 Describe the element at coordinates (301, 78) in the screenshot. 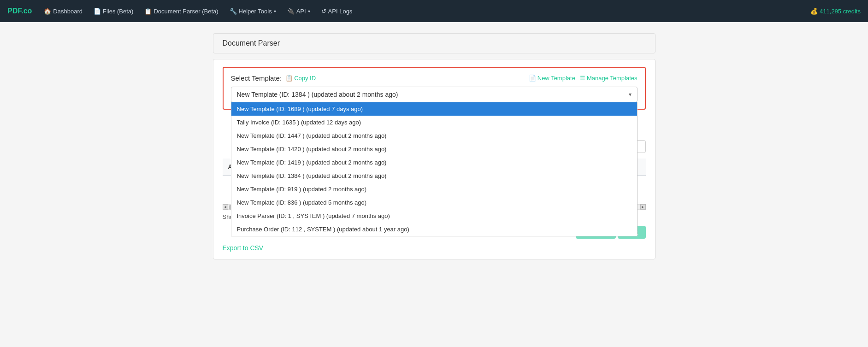

I see `copy-id-button: 📋 Copy ID` at that location.